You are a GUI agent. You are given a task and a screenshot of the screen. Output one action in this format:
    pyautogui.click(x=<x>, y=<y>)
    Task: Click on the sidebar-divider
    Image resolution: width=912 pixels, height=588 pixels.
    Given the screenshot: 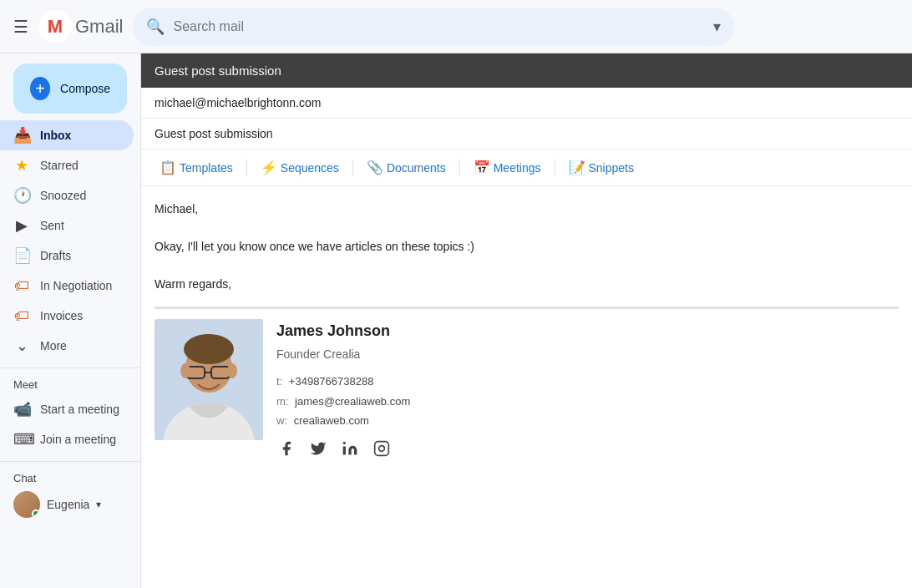 What is the action you would take?
    pyautogui.click(x=70, y=368)
    